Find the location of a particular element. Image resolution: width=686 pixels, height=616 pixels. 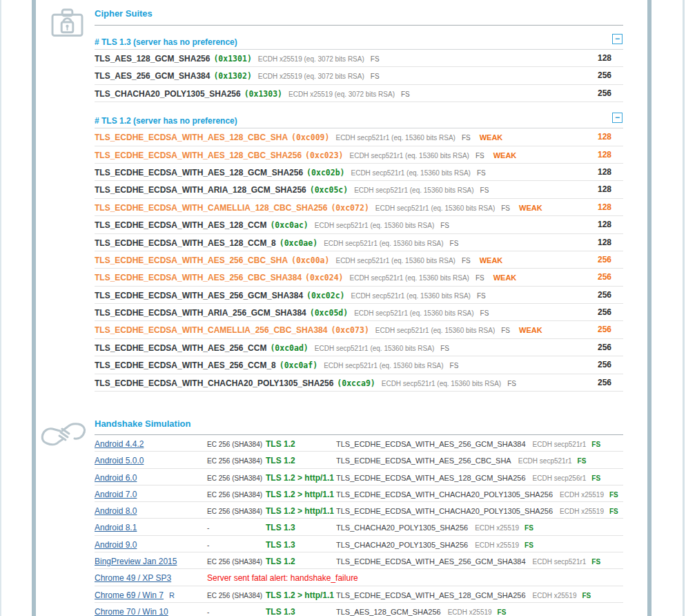

client-link: Chrome 49 / XP SP3 is located at coordinates (133, 578).